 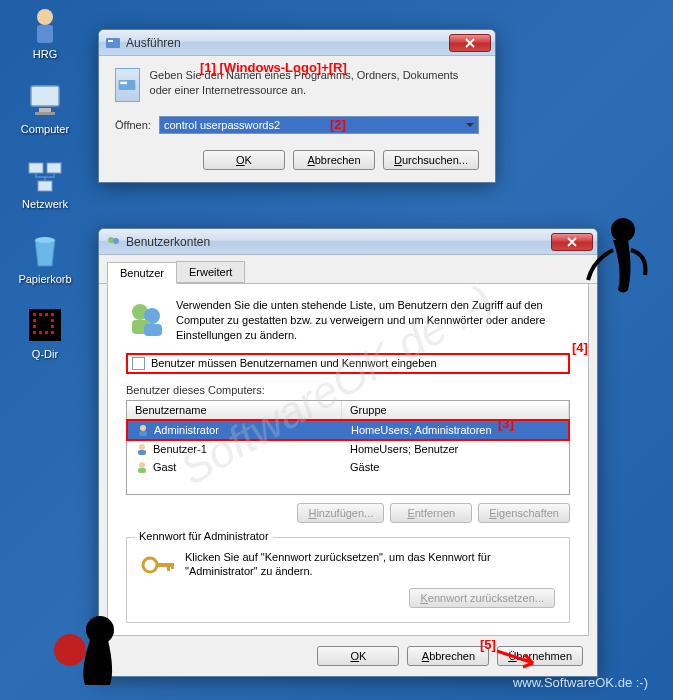 I want to click on properties-button: Eigenschaften, so click(x=524, y=513).